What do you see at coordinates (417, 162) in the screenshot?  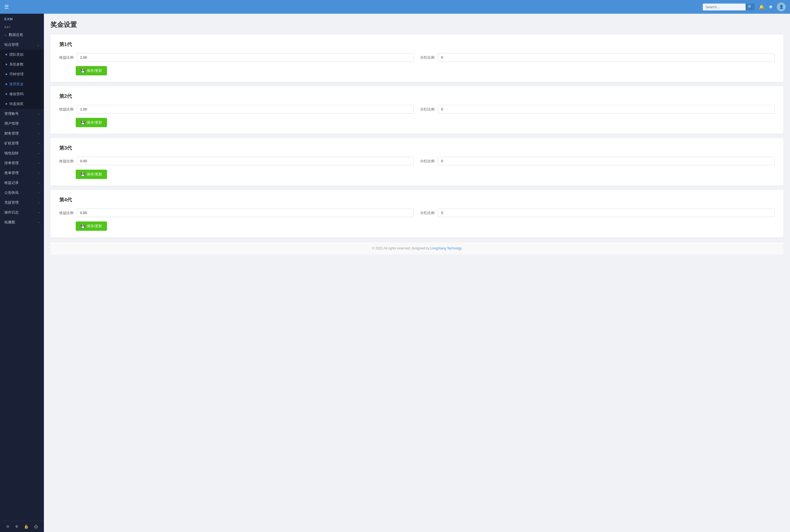 I see `gen-3-card: 第3代 收益比例 分红比例 💾 保存/更新` at bounding box center [417, 162].